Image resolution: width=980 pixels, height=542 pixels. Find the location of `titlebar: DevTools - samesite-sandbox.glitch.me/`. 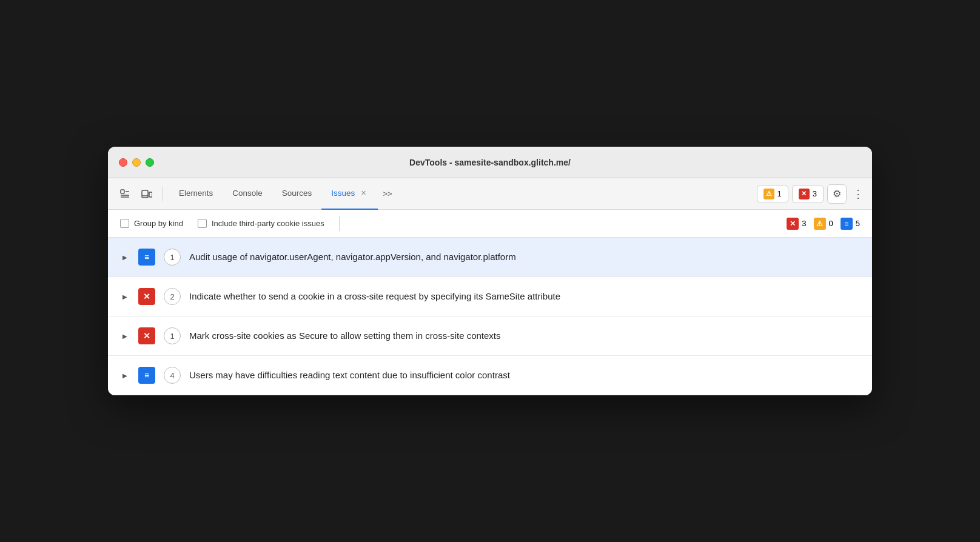

titlebar: DevTools - samesite-sandbox.glitch.me/ is located at coordinates (490, 162).